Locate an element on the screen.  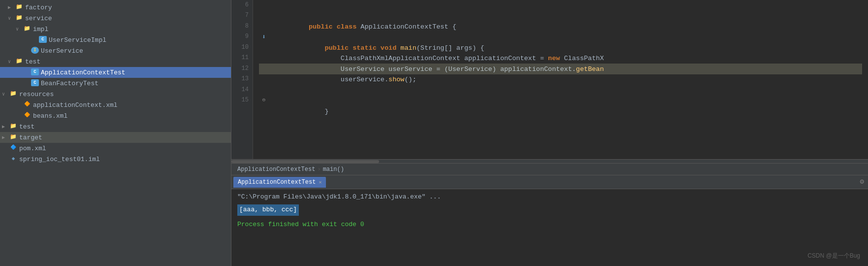
tree-item-applicationcontexttest: C ApplicationContextTest is located at coordinates (115, 72).